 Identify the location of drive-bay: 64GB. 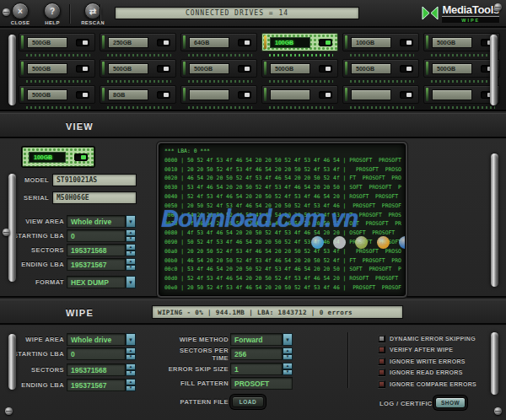
(219, 42).